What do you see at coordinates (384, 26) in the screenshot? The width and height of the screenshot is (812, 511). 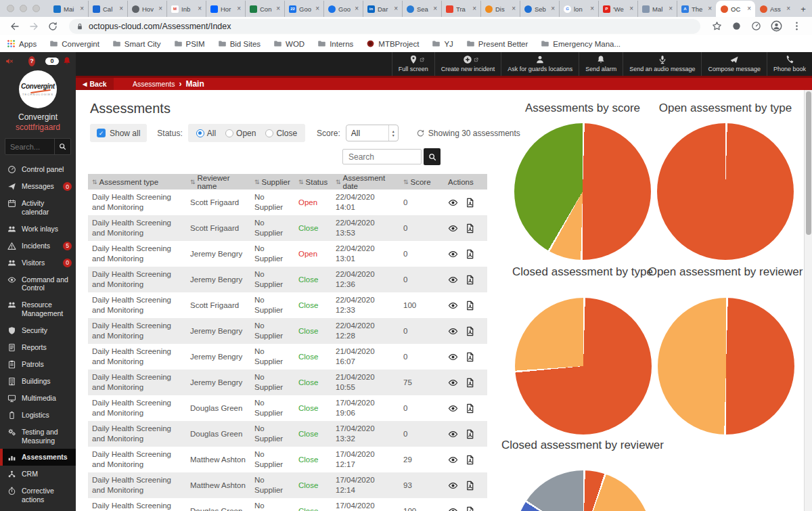 I see `address-bar: octopus-cloud.com/Assessment/Index` at bounding box center [384, 26].